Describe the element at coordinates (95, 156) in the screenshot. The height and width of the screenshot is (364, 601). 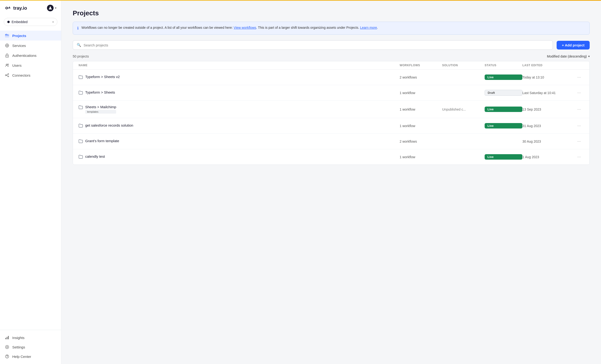
I see `project-name-info: calendly test` at that location.